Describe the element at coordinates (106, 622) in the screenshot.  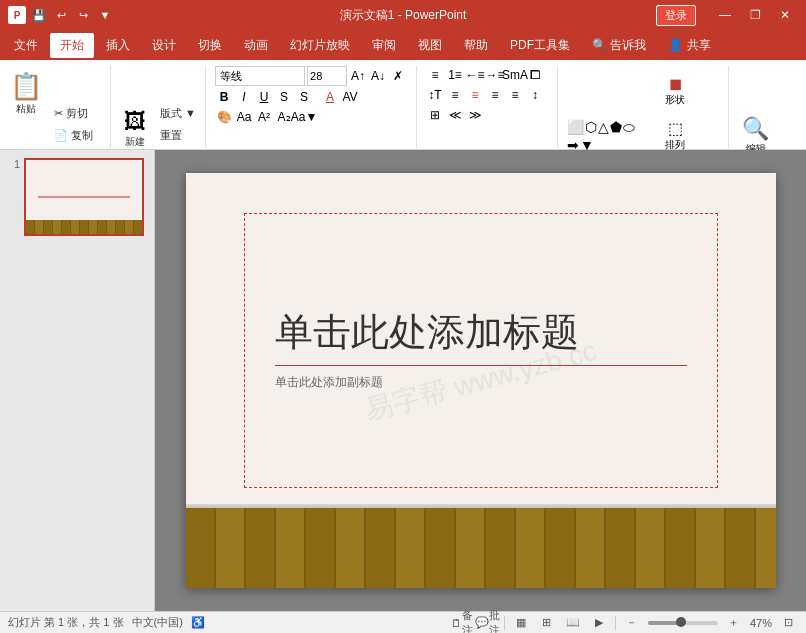
I see `status-left: 幻灯片 第 1 张，共 1 张 中文(中国) ♿` at that location.